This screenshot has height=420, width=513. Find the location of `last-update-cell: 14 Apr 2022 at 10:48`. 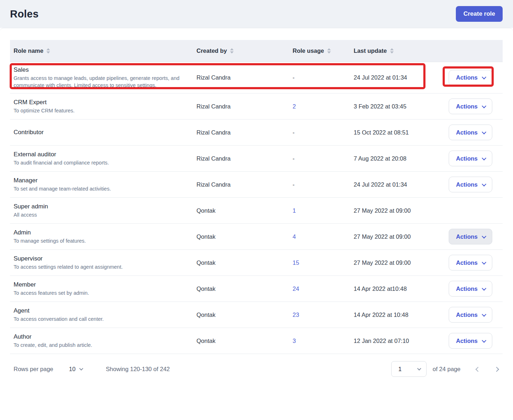

last-update-cell: 14 Apr 2022 at 10:48 is located at coordinates (395, 315).